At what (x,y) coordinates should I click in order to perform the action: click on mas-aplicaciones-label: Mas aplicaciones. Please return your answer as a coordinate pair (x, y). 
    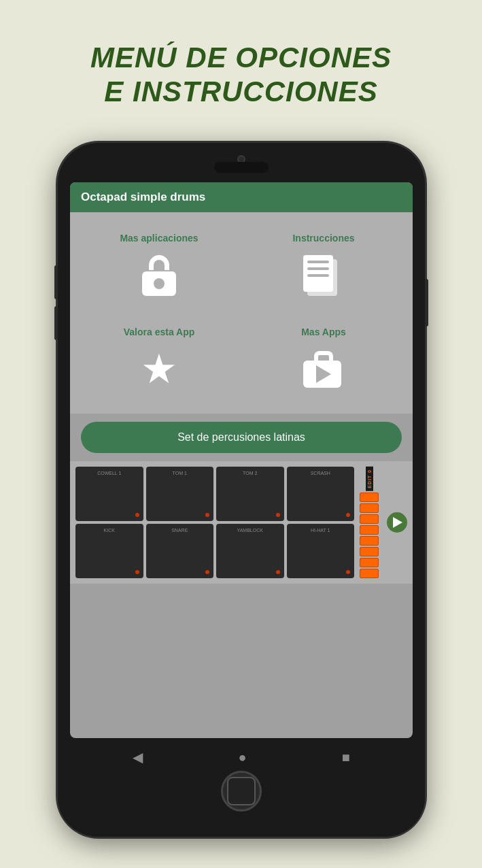
    Looking at the image, I should click on (159, 238).